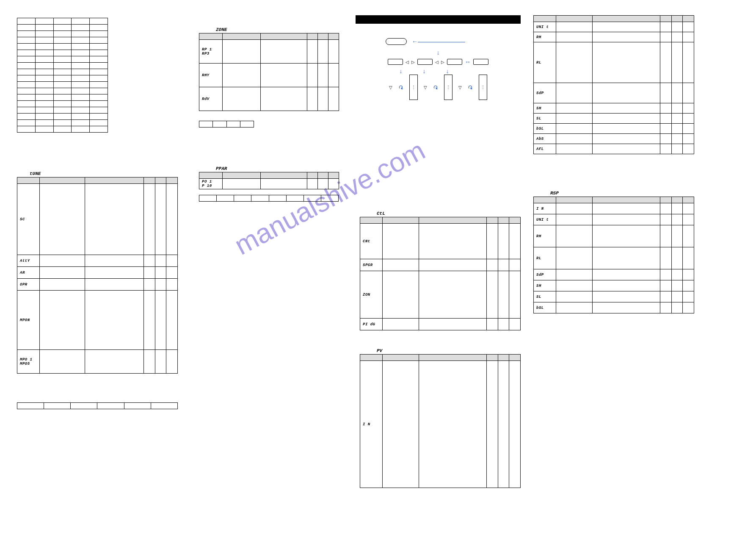  What do you see at coordinates (439, 42) in the screenshot?
I see `arrow-left-icon: ←――――――――` at bounding box center [439, 42].